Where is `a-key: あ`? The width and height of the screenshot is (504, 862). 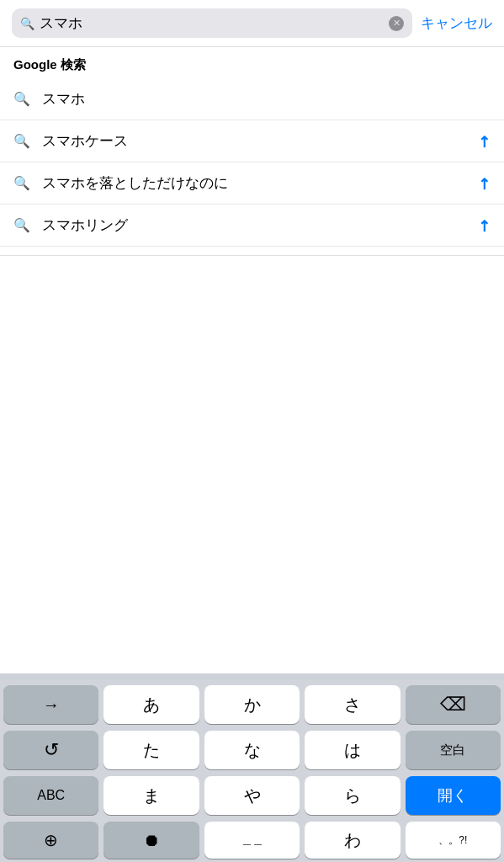
a-key: あ is located at coordinates (151, 705).